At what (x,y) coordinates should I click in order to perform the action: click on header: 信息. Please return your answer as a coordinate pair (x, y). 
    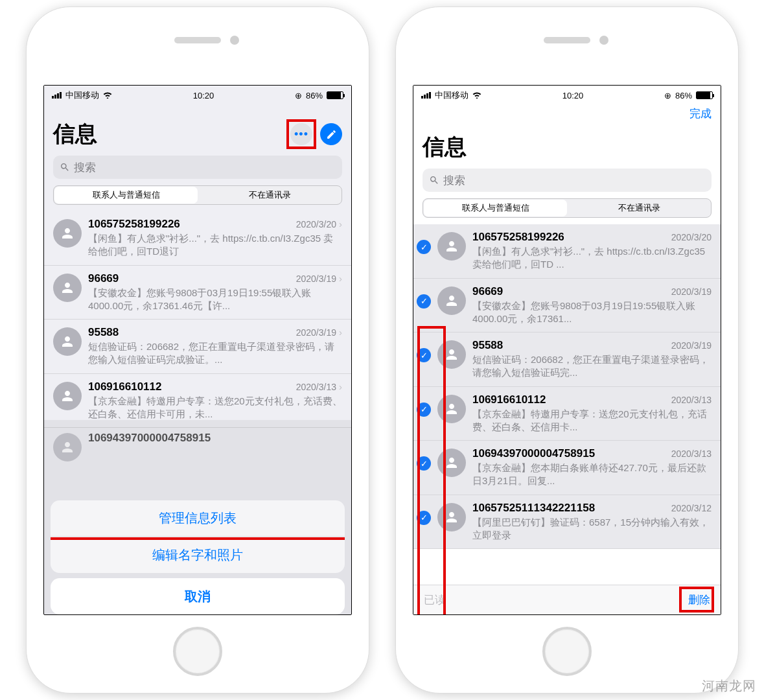
    Looking at the image, I should click on (567, 150).